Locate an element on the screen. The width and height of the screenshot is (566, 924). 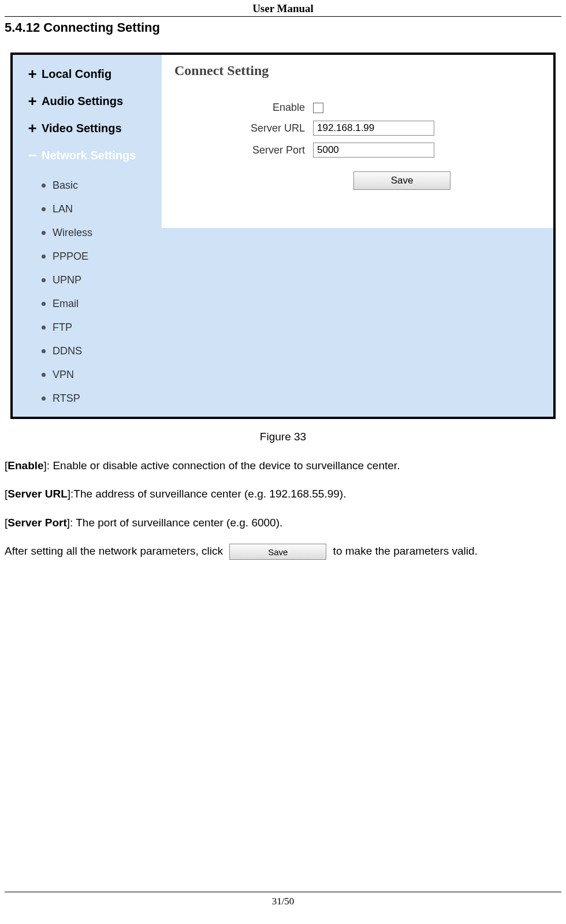
desc-url-text: ]:The address of surveillance center (e.… is located at coordinates (207, 494).